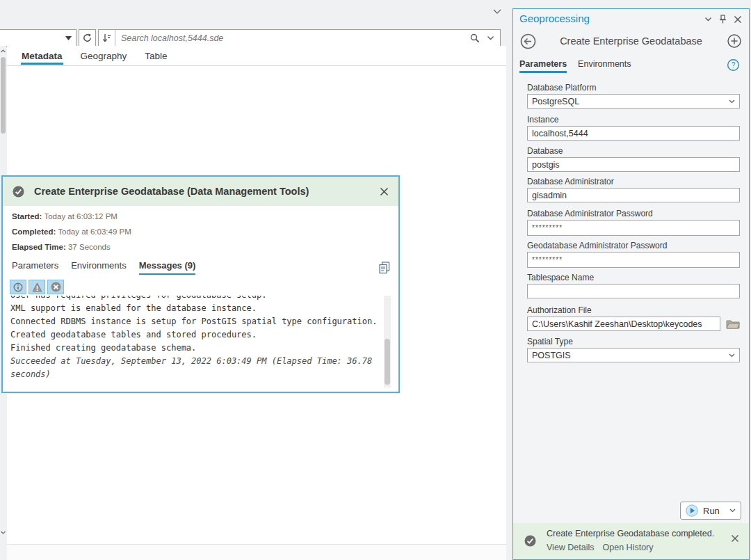 The image size is (751, 560). Describe the element at coordinates (633, 164) in the screenshot. I see `database-input: postgis` at that location.